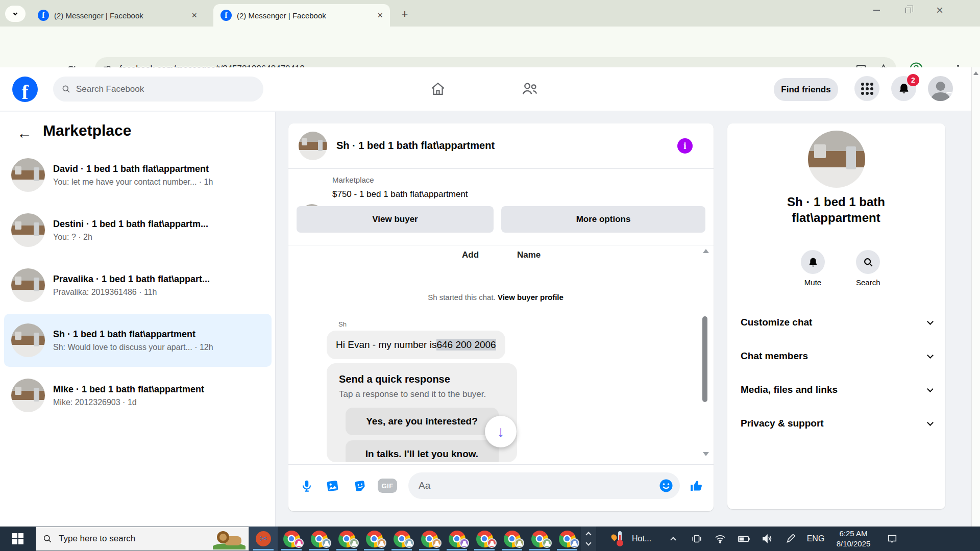  I want to click on section-privacy-support: Privacy & support, so click(837, 423).